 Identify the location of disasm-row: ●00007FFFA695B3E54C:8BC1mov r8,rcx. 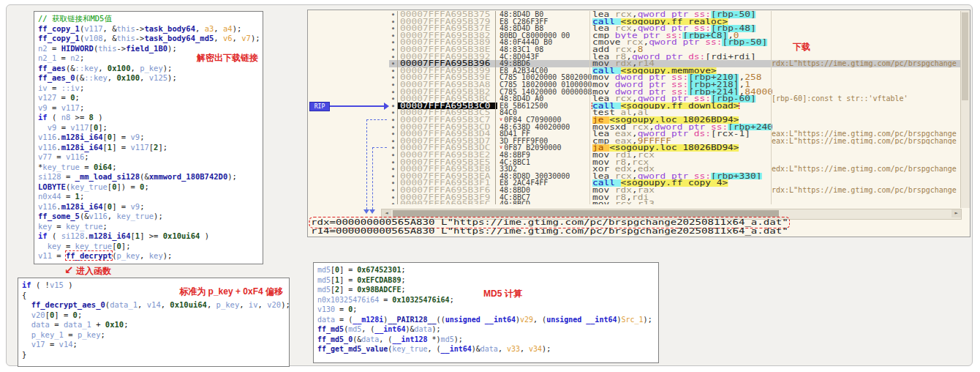
(639, 163).